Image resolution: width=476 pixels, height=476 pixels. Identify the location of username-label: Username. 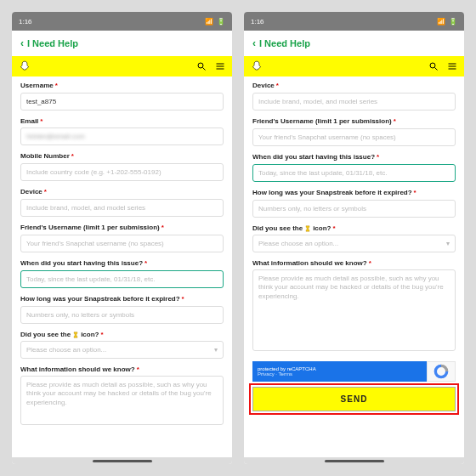
(37, 85).